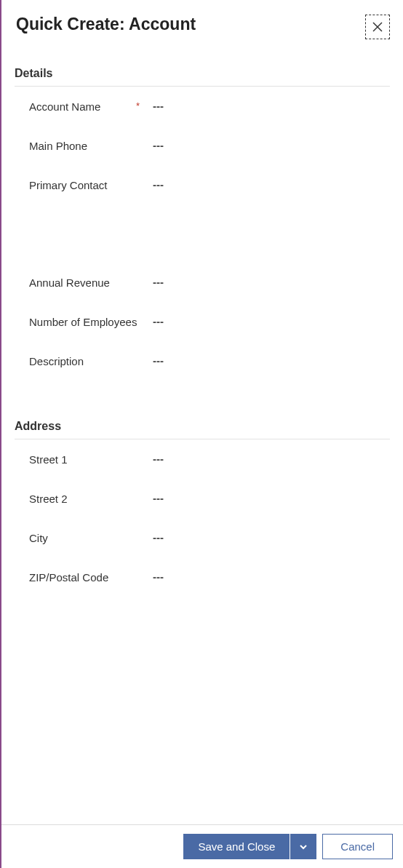 The width and height of the screenshot is (403, 868). What do you see at coordinates (91, 282) in the screenshot?
I see `field-label-wrap: Annual Revenue` at bounding box center [91, 282].